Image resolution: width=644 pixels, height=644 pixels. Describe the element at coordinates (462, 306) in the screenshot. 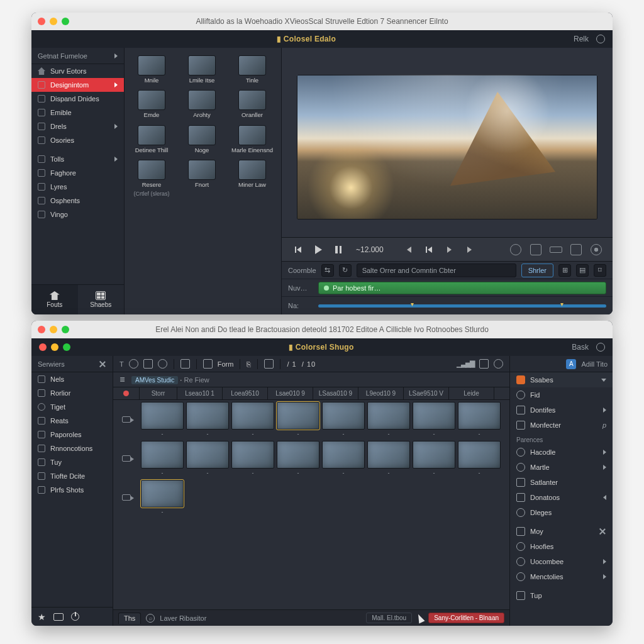

I see `timeline-track: ▾ ▾` at that location.